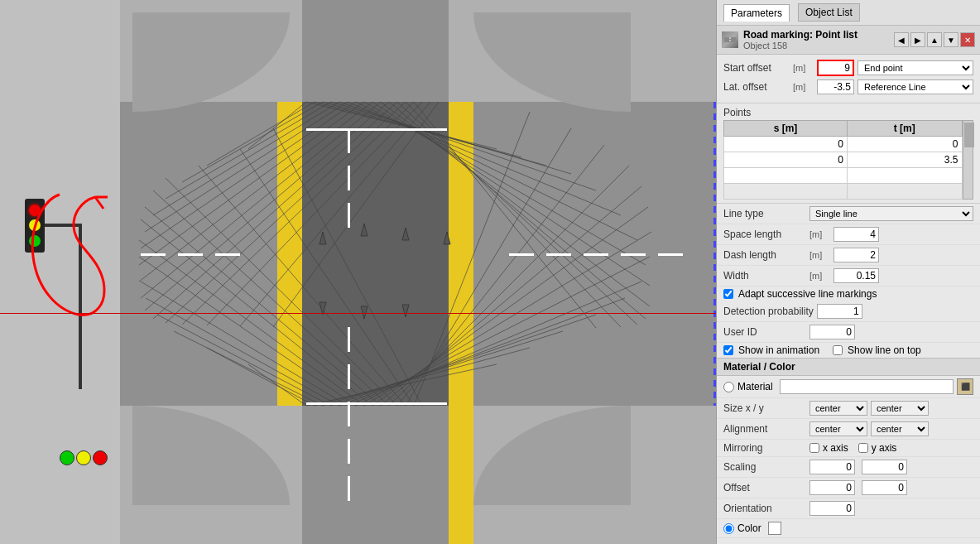 The width and height of the screenshot is (980, 544). I want to click on lat-offset-dropdown: Reference Line Left edge Right edge, so click(915, 87).